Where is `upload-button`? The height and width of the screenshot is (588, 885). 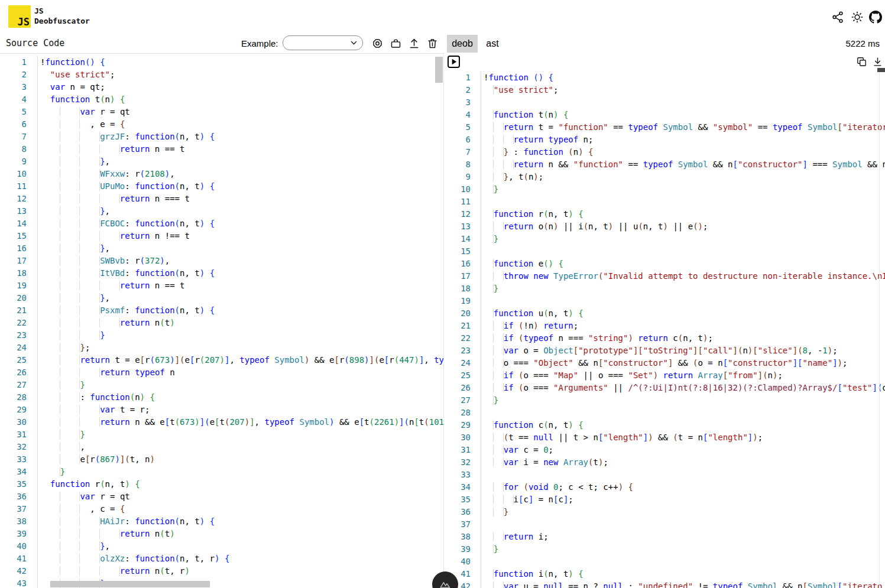 upload-button is located at coordinates (414, 43).